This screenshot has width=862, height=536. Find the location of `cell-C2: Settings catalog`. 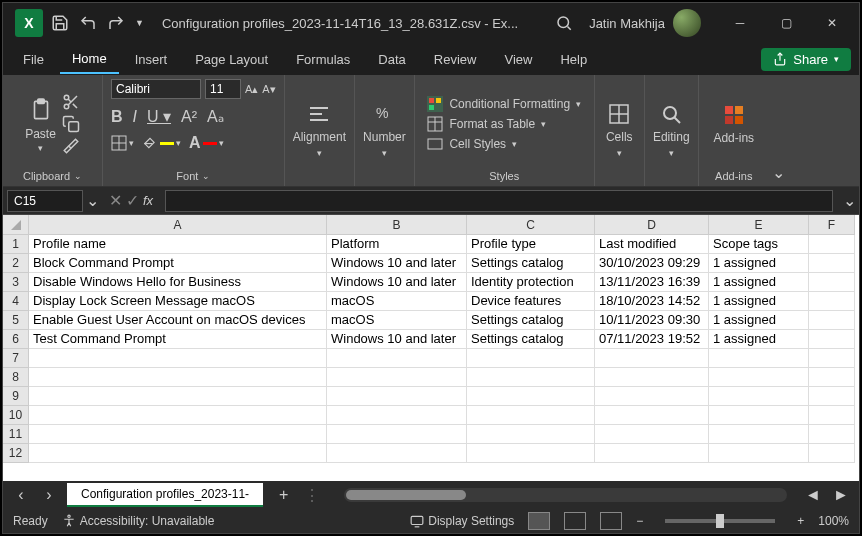

cell-C2: Settings catalog is located at coordinates (531, 264).